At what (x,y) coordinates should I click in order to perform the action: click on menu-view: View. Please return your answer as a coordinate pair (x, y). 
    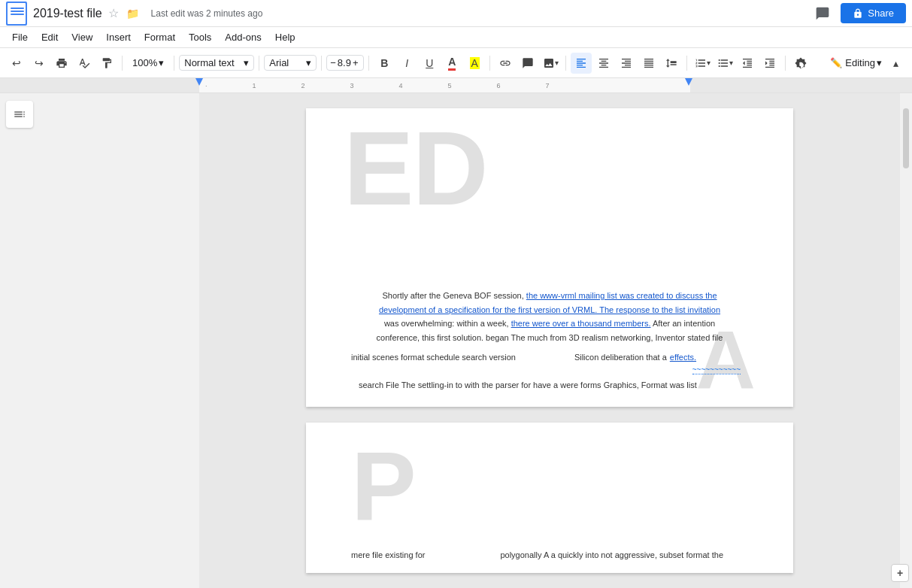
    Looking at the image, I should click on (82, 38).